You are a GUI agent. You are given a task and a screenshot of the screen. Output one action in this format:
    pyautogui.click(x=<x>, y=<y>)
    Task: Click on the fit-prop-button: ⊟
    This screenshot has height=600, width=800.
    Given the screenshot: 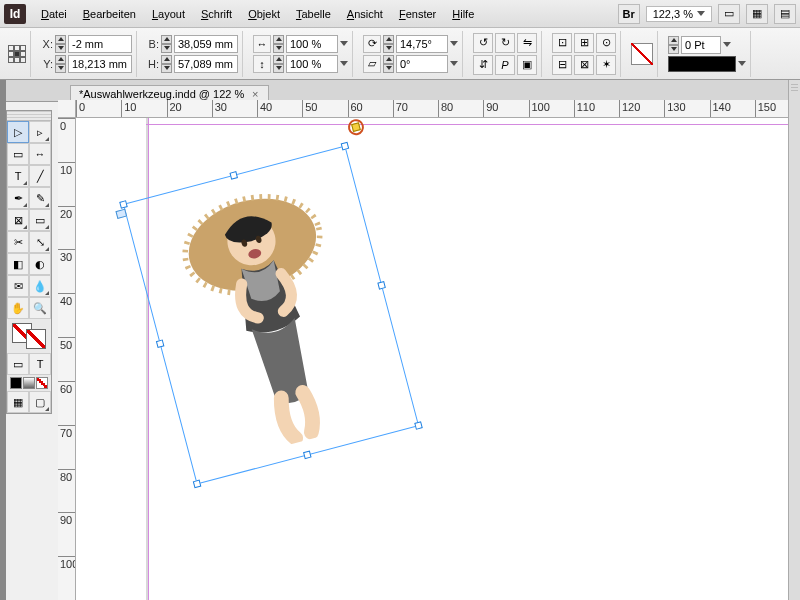 What is the action you would take?
    pyautogui.click(x=562, y=65)
    